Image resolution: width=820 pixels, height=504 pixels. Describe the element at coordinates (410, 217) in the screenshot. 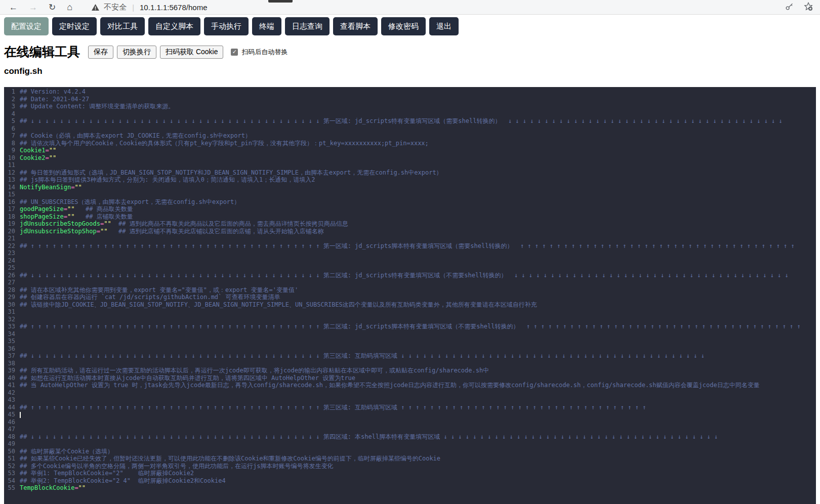

I see `code-line: 18shopPageSize="" ## 店铺取关数量` at that location.